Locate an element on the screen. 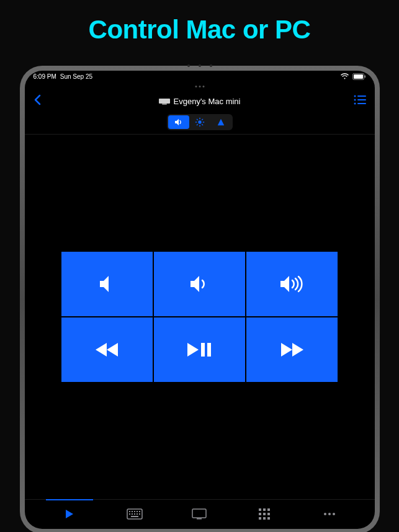 This screenshot has width=399, height=532. play-pause-button is located at coordinates (200, 350).